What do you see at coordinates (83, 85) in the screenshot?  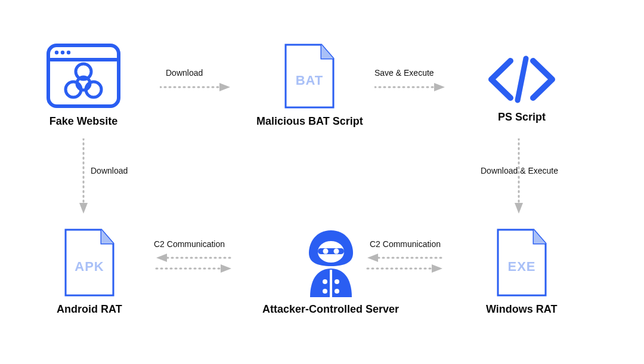 I see `node-fake-website: Fake Website` at bounding box center [83, 85].